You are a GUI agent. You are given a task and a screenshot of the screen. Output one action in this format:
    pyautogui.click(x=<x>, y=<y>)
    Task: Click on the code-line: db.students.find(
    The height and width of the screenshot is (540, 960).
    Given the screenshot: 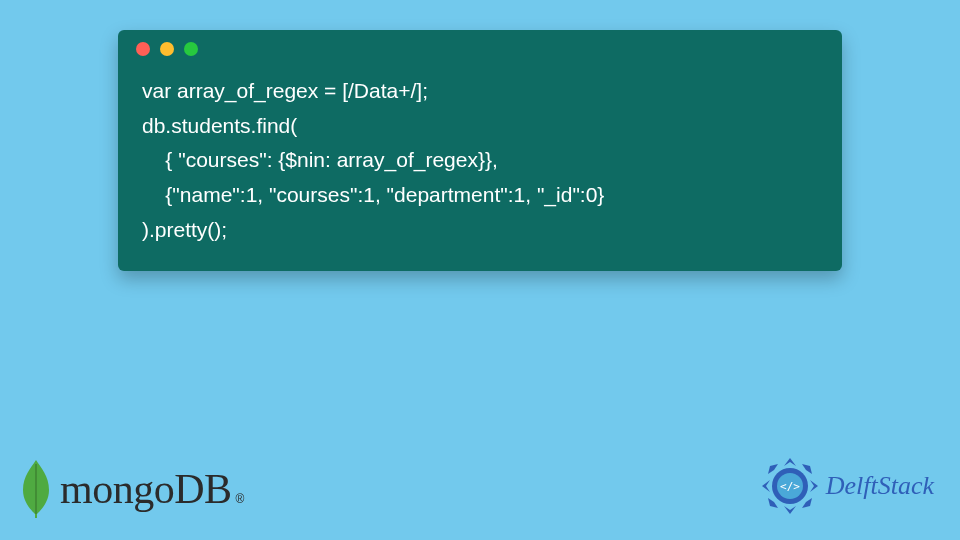 What is the action you would take?
    pyautogui.click(x=220, y=126)
    